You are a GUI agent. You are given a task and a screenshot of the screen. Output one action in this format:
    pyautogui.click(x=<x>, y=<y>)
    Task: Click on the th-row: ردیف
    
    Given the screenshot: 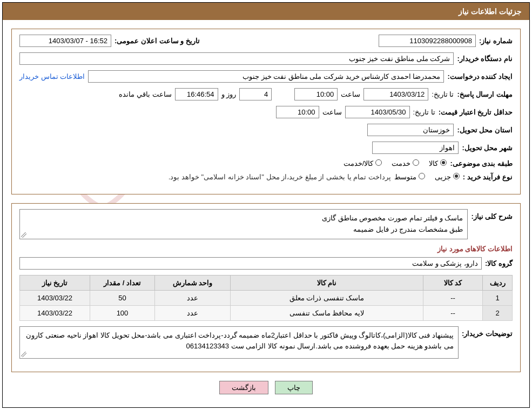 What is the action you would take?
    pyautogui.click(x=498, y=283)
    